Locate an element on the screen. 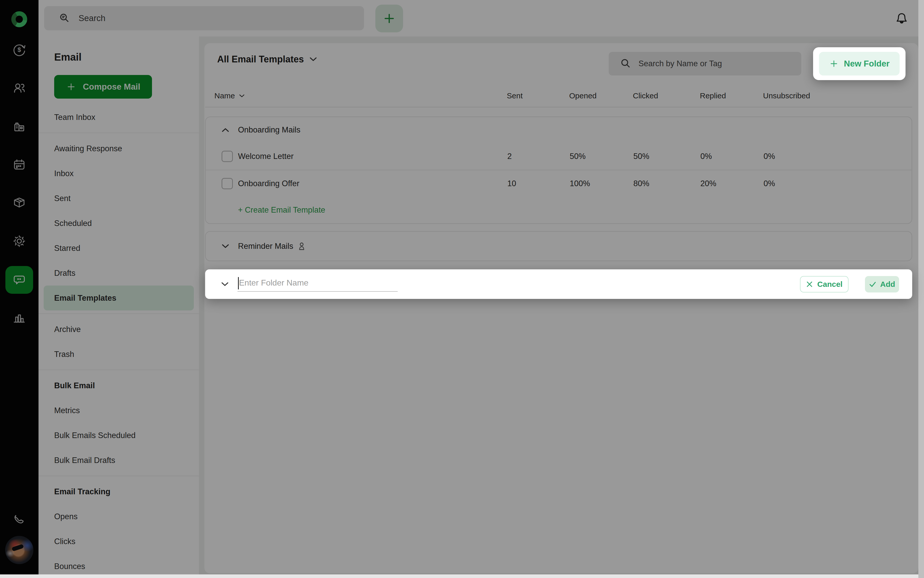 This screenshot has width=924, height=578. new-folder-button: New Folder is located at coordinates (859, 63).